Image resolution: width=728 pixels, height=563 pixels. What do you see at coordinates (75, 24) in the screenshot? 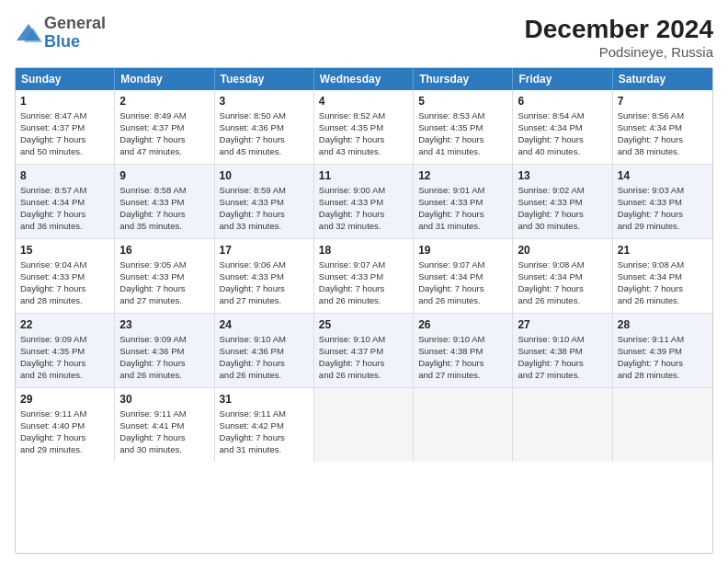
I see `logo-line1: General` at bounding box center [75, 24].